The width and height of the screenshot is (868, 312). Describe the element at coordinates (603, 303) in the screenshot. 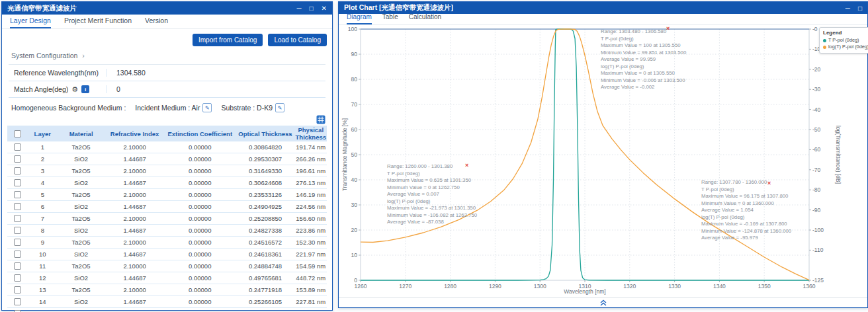

I see `chart-footer` at that location.